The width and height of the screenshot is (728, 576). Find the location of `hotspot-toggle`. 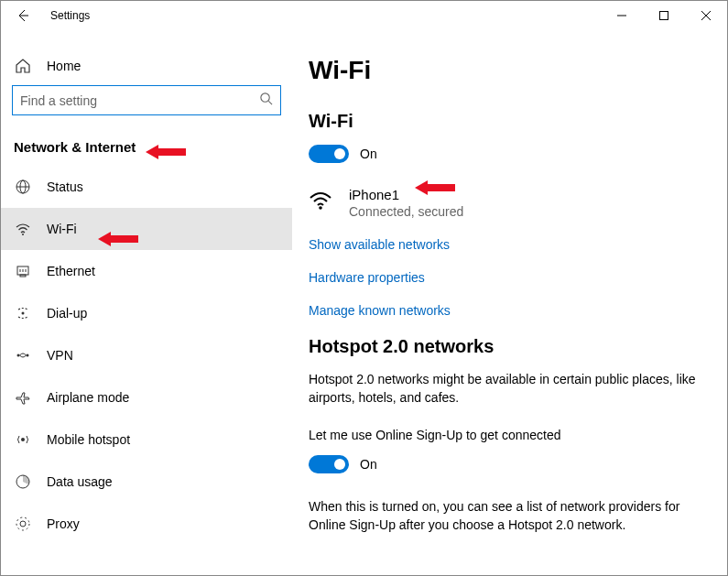

hotspot-toggle is located at coordinates (329, 464).